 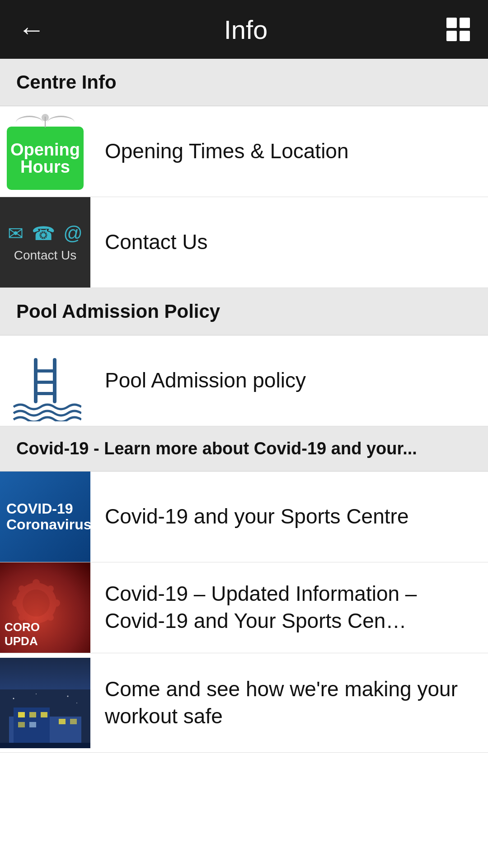 What do you see at coordinates (45, 242) in the screenshot?
I see `contact-us-thumbnail: ✉ ☎ @ Contact Us` at bounding box center [45, 242].